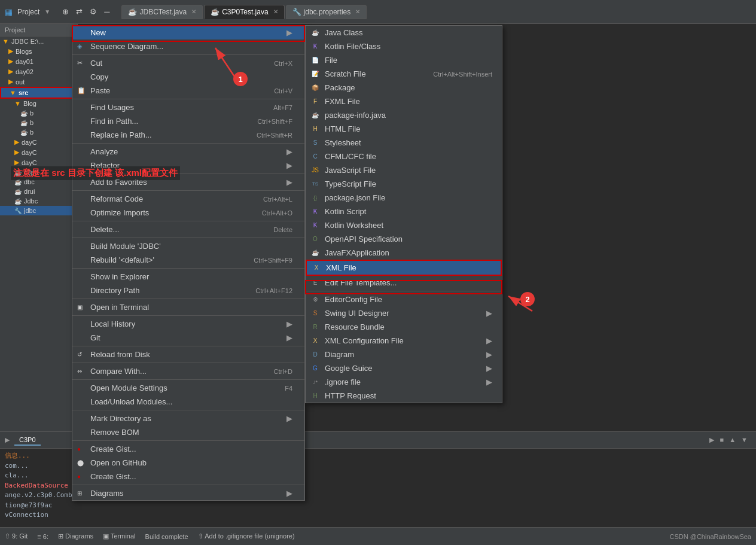 The width and height of the screenshot is (756, 545). Describe the element at coordinates (38, 72) in the screenshot. I see `sidebar-item-day02: ▶ day02` at that location.